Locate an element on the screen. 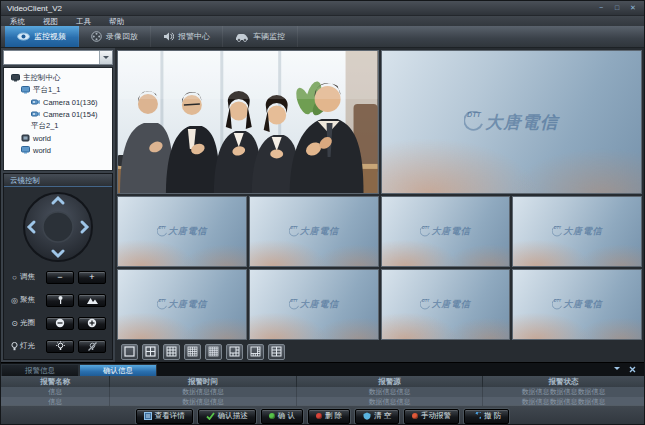 The width and height of the screenshot is (645, 425). button-label: 确认描述 is located at coordinates (233, 416).